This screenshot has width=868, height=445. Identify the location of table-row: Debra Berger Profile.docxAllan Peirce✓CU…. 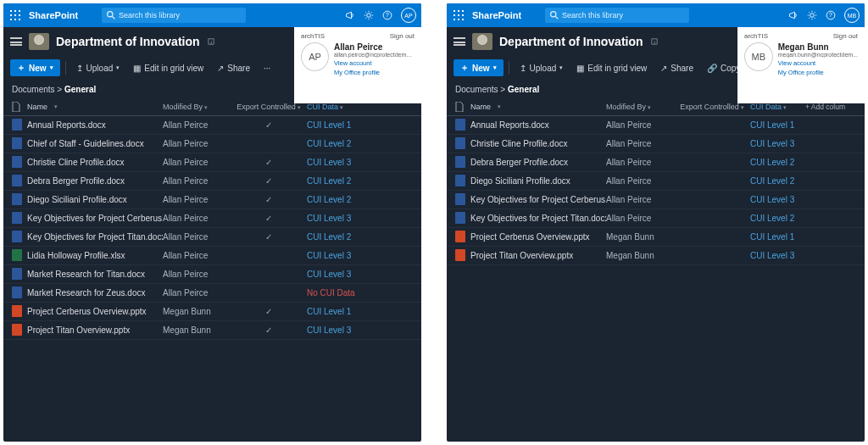
(212, 181).